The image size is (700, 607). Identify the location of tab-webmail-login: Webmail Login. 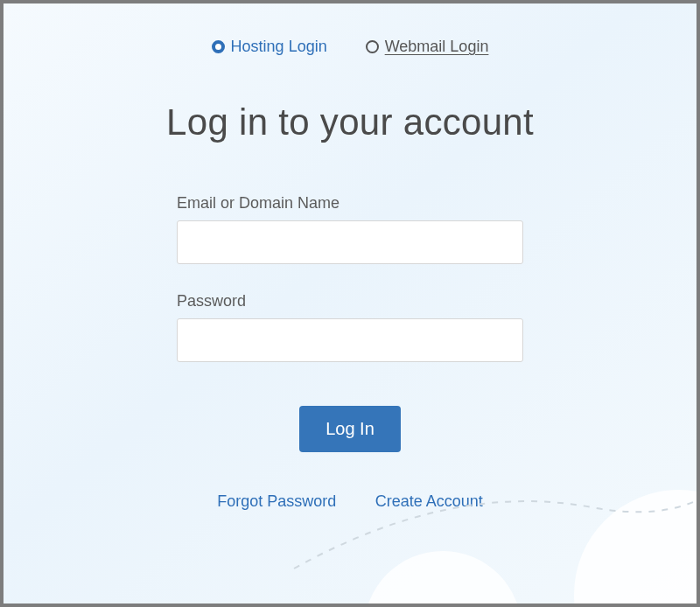
(427, 47).